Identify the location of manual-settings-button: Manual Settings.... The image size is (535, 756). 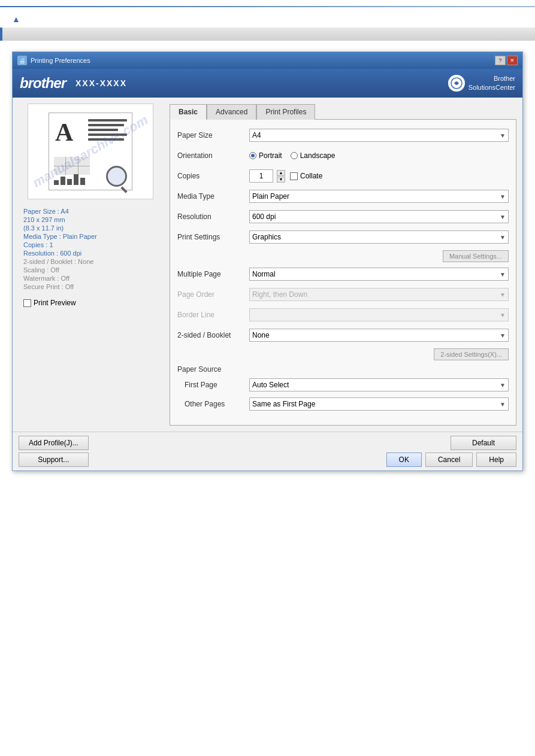
(476, 256).